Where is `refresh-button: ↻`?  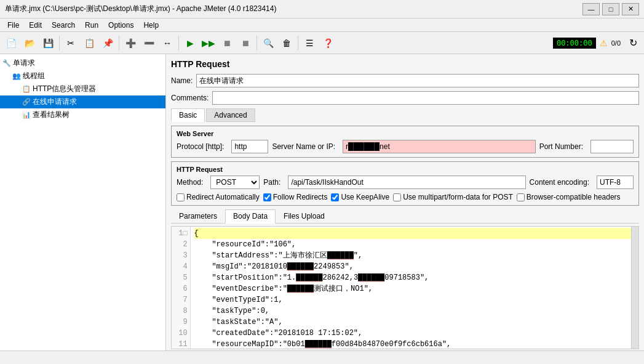 refresh-button: ↻ is located at coordinates (633, 43).